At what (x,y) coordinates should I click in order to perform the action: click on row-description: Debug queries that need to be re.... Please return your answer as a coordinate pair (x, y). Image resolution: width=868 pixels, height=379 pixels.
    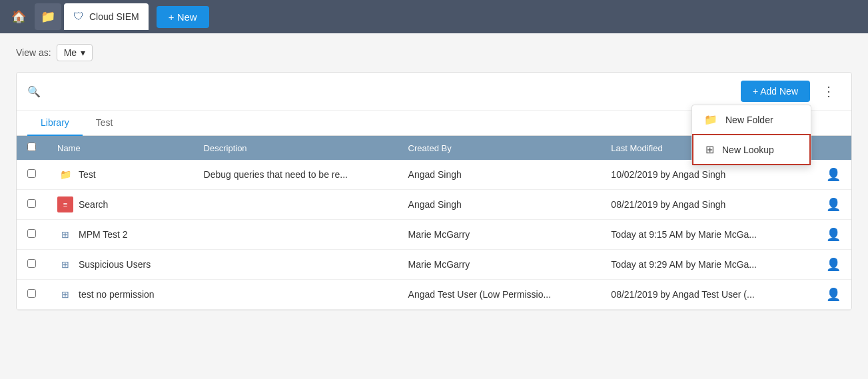
    Looking at the image, I should click on (296, 175).